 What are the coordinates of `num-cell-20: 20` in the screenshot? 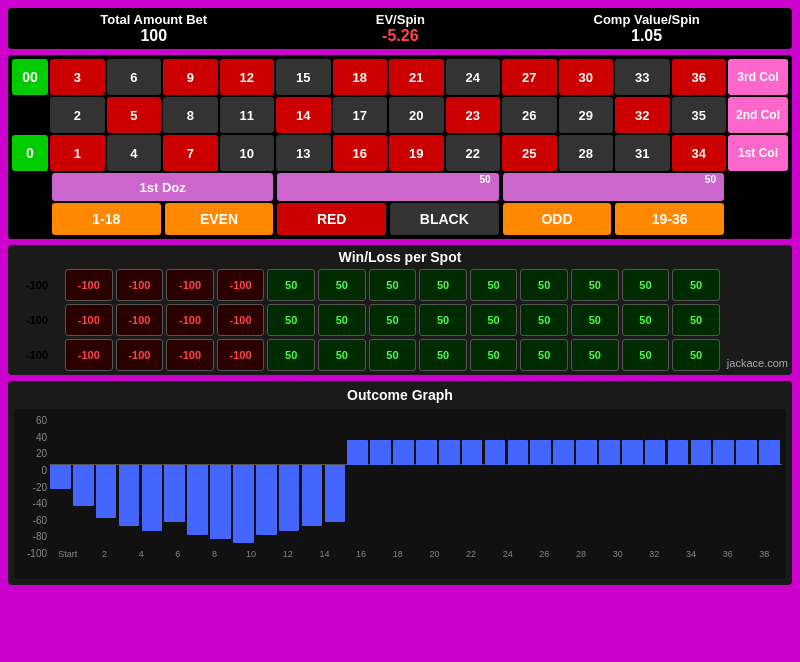 It's located at (416, 115).